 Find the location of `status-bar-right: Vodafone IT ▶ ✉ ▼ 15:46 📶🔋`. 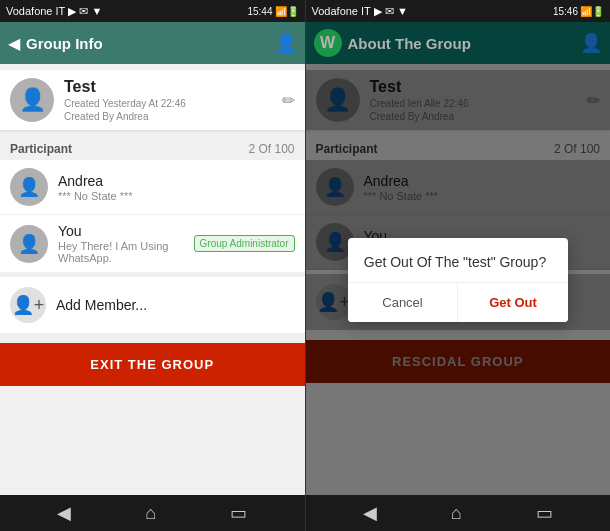

status-bar-right: Vodafone IT ▶ ✉ ▼ 15:46 📶🔋 is located at coordinates (458, 11).